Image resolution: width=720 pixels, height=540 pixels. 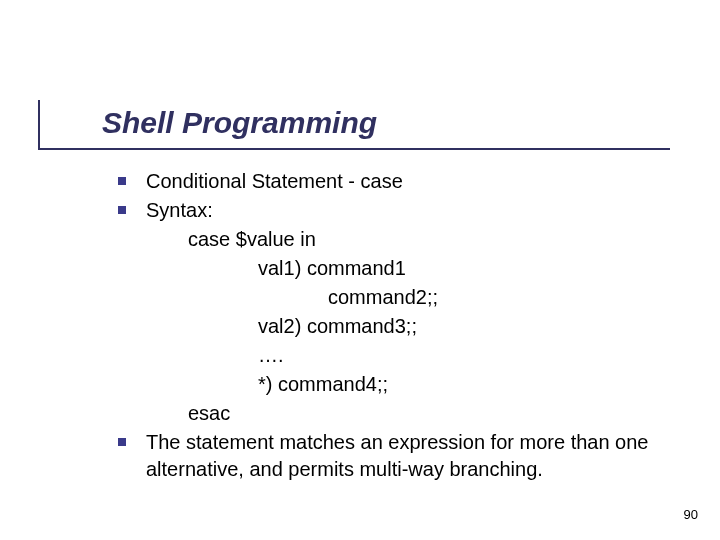 I want to click on bullet-text: The statement matches an expression for …, so click(x=398, y=456).